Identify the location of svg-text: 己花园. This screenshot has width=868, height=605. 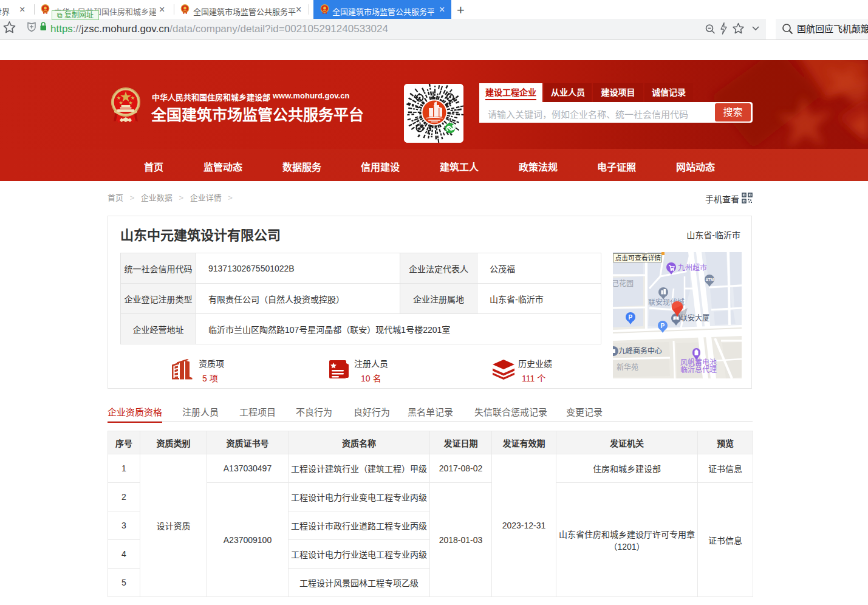
(623, 283).